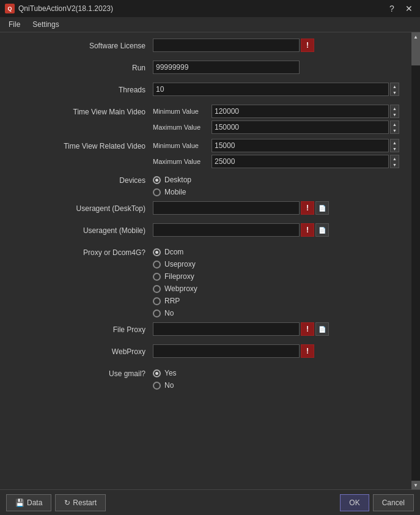 Image resolution: width=420 pixels, height=515 pixels. Describe the element at coordinates (276, 276) in the screenshot. I see `proxy-fileproxy-option: Fileproxy` at that location.